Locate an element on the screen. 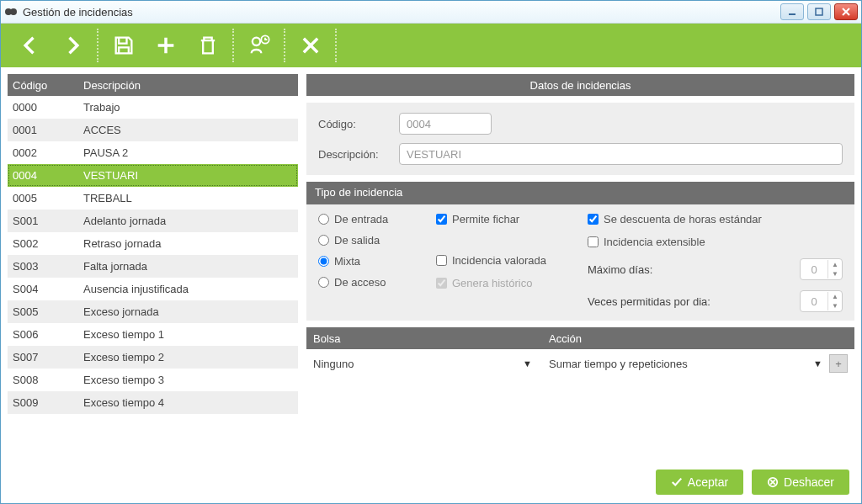  cell-code: S005 is located at coordinates (43, 311).